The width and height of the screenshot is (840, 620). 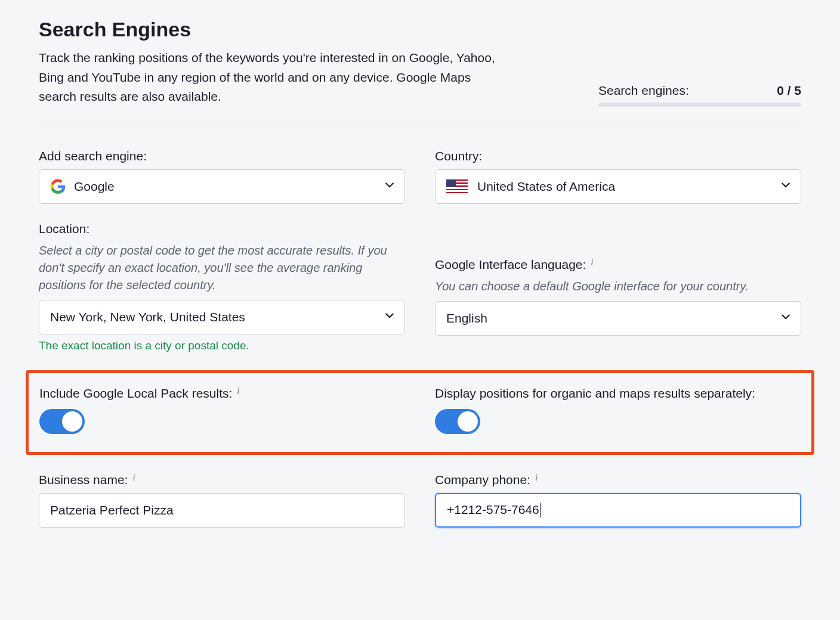 I want to click on engine-counter: Search engines: 0 / 5, so click(x=700, y=95).